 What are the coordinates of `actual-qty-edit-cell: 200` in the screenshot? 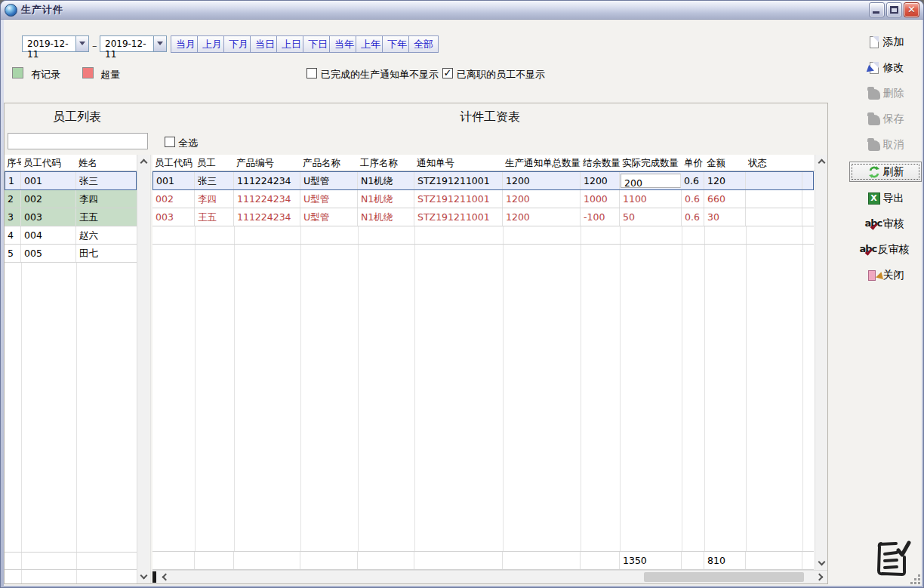 It's located at (651, 181).